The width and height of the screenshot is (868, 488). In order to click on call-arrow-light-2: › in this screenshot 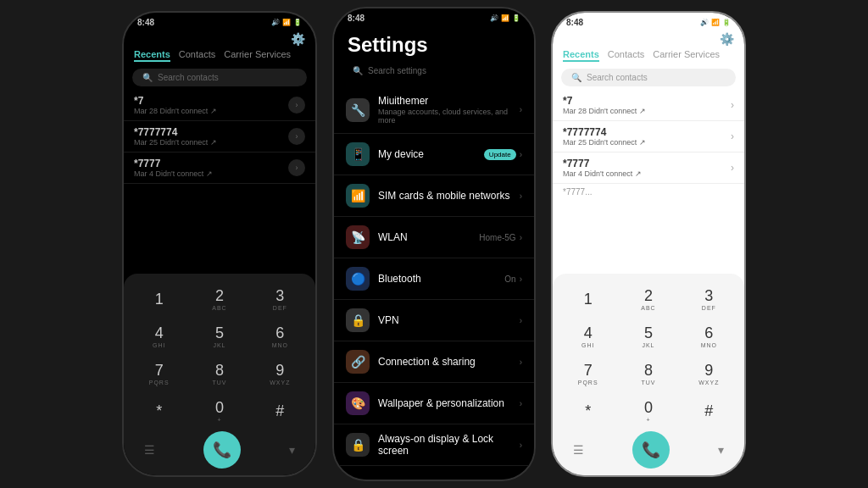, I will do `click(732, 136)`.